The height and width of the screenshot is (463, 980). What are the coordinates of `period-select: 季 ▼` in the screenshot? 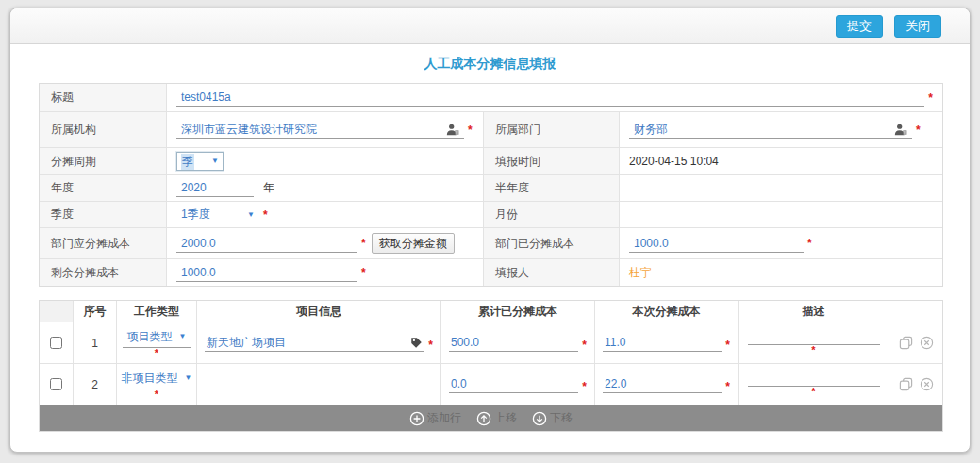 It's located at (200, 161).